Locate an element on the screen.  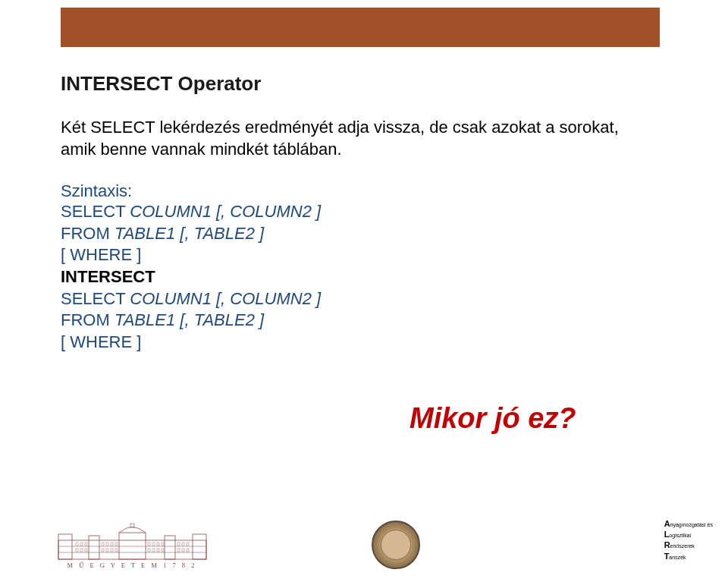
dept-line-3: Rendszerek is located at coordinates (689, 545).